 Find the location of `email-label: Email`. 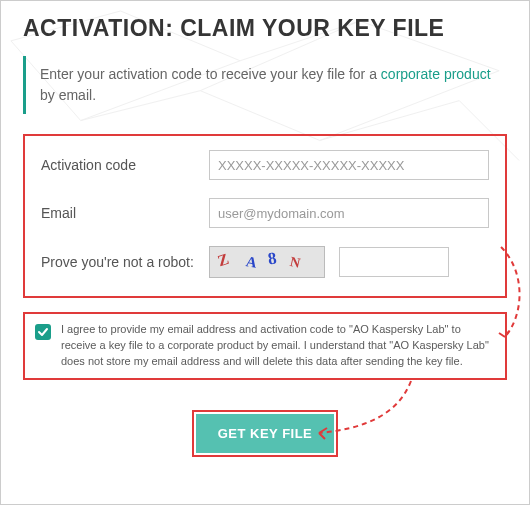

email-label: Email is located at coordinates (125, 213).